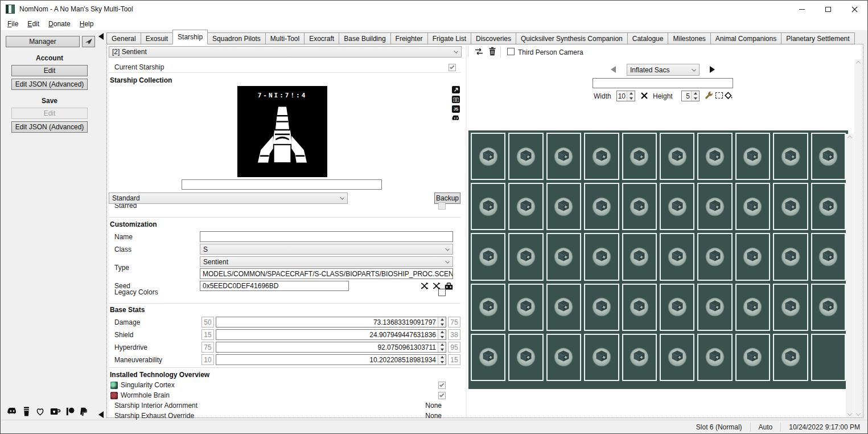 The height and width of the screenshot is (434, 868). I want to click on close-button, so click(854, 9).